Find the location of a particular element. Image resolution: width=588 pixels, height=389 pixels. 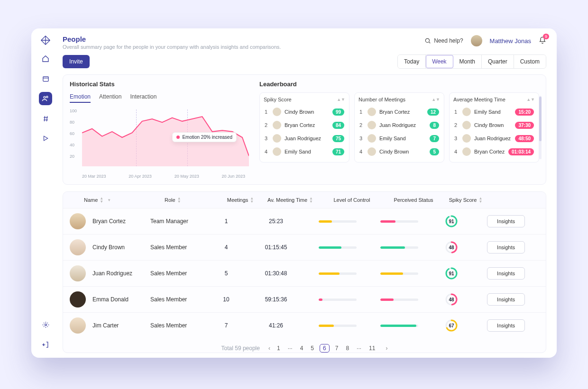

logout-icon is located at coordinates (46, 344).